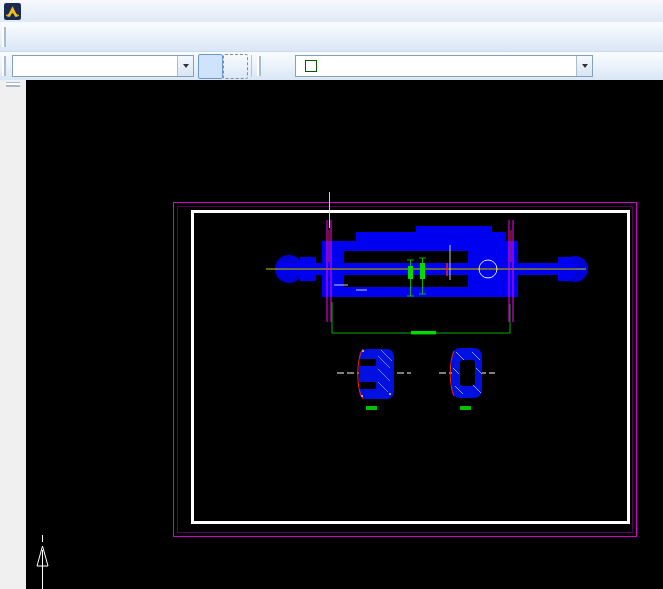  What do you see at coordinates (374, 380) in the screenshot?
I see `section-view-left` at bounding box center [374, 380].